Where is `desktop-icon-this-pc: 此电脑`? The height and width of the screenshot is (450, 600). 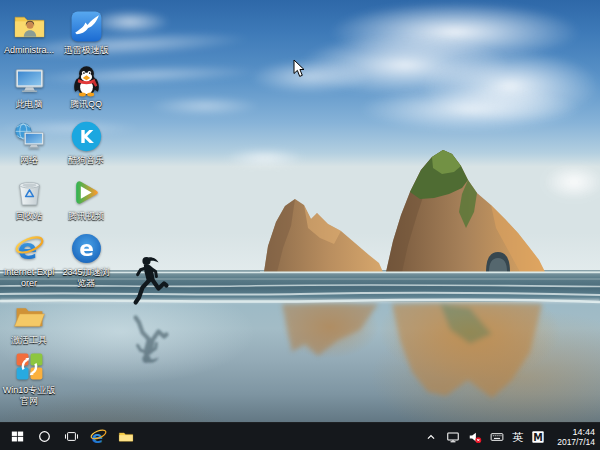 desktop-icon-this-pc: 此电脑 is located at coordinates (29, 87).